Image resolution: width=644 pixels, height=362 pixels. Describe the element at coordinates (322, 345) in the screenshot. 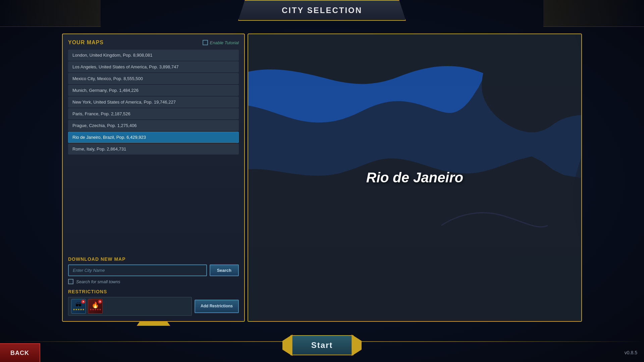

I see `bottom-bar: Start BACK v0.8.5` at that location.